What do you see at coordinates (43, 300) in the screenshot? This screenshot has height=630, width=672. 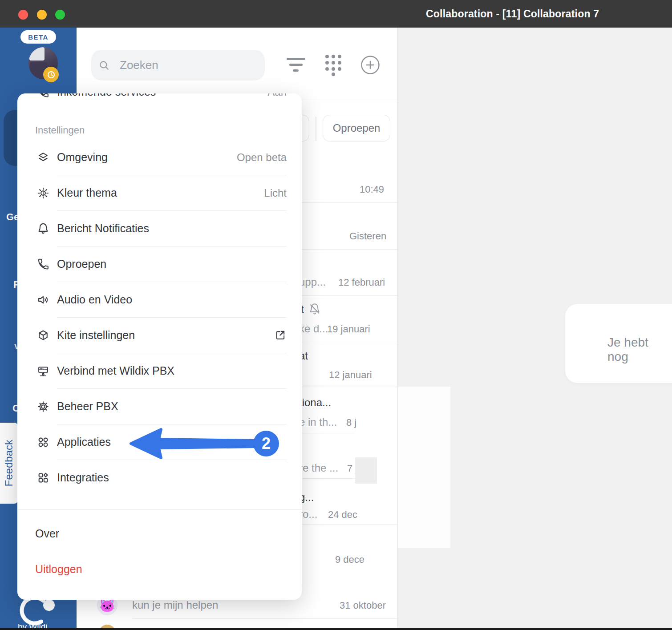 I see `speaker-icon` at bounding box center [43, 300].